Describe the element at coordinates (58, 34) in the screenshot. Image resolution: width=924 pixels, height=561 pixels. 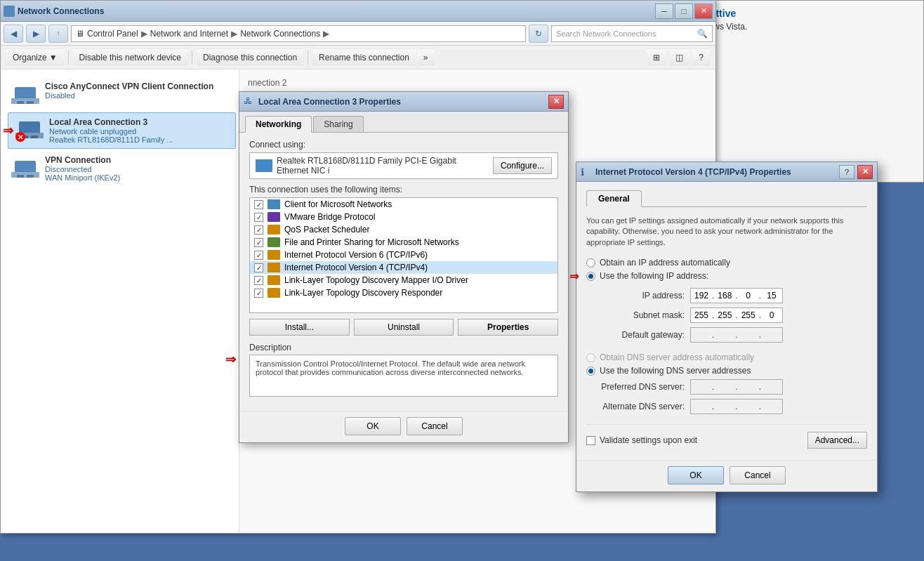
I see `up-button: ↑` at that location.